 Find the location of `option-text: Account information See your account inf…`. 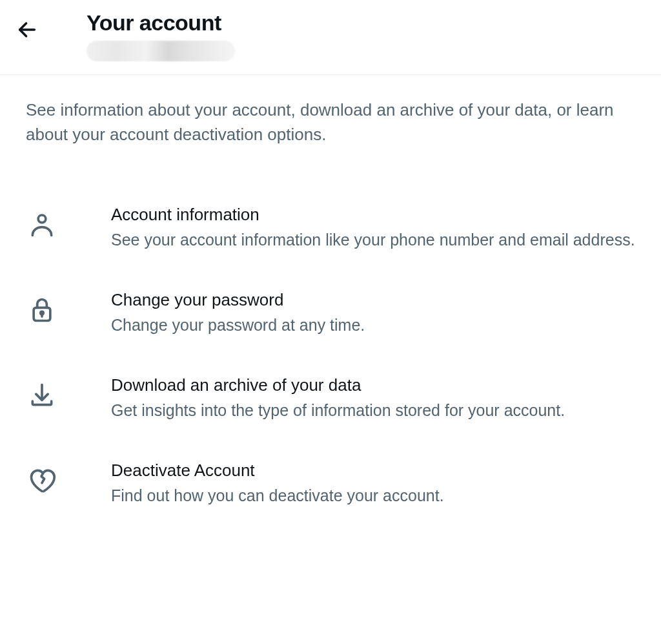

option-text: Account information See your account inf… is located at coordinates (373, 228).